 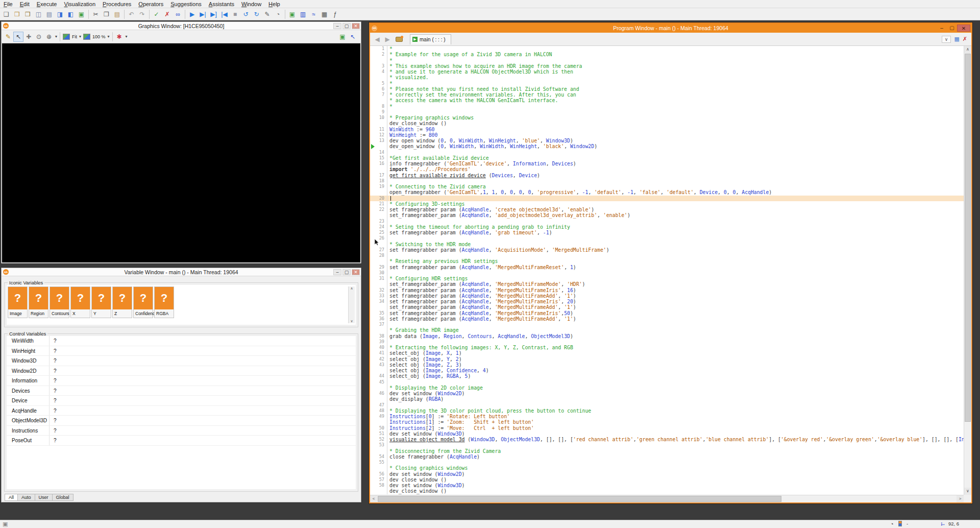 What do you see at coordinates (181, 441) in the screenshot?
I see `control-variable-row: PoseOut?` at bounding box center [181, 441].